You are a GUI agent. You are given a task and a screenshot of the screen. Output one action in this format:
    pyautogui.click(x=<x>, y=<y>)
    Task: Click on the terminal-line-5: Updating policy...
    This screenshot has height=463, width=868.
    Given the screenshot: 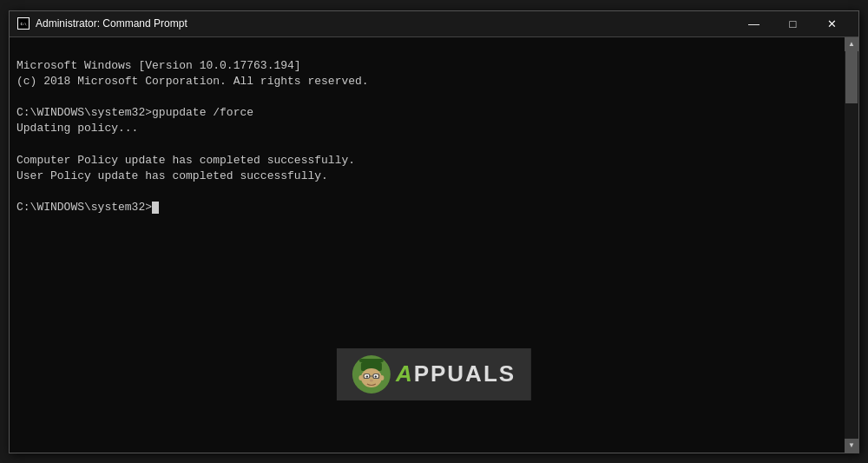 What is the action you would take?
    pyautogui.click(x=77, y=129)
    